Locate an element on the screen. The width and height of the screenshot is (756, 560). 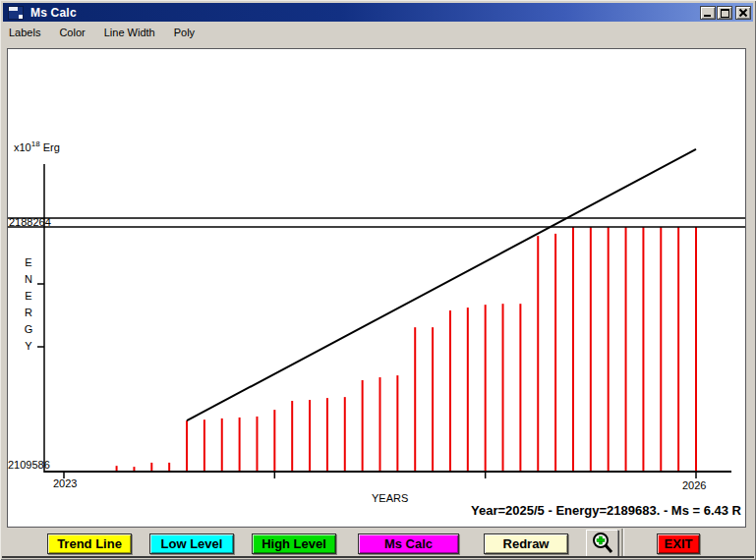
magnifier-plus-icon is located at coordinates (603, 543).